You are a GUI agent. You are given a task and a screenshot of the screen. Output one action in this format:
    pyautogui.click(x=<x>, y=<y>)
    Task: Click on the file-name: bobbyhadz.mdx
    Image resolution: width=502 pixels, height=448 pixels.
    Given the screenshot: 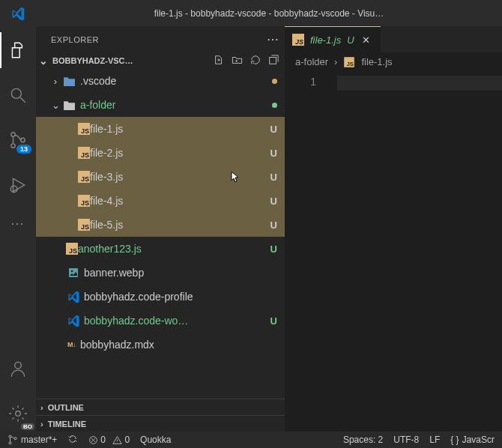 What is the action you would take?
    pyautogui.click(x=178, y=345)
    